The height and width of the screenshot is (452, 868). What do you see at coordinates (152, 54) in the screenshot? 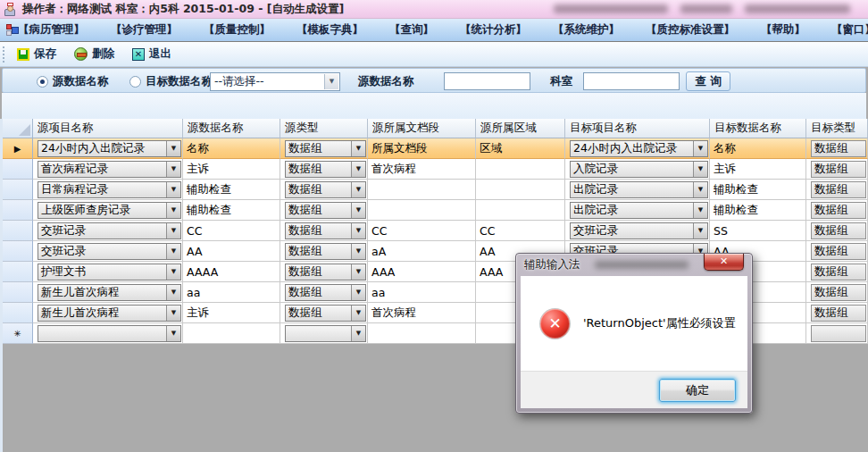
I see `exit-button: ✕ 退出` at bounding box center [152, 54].